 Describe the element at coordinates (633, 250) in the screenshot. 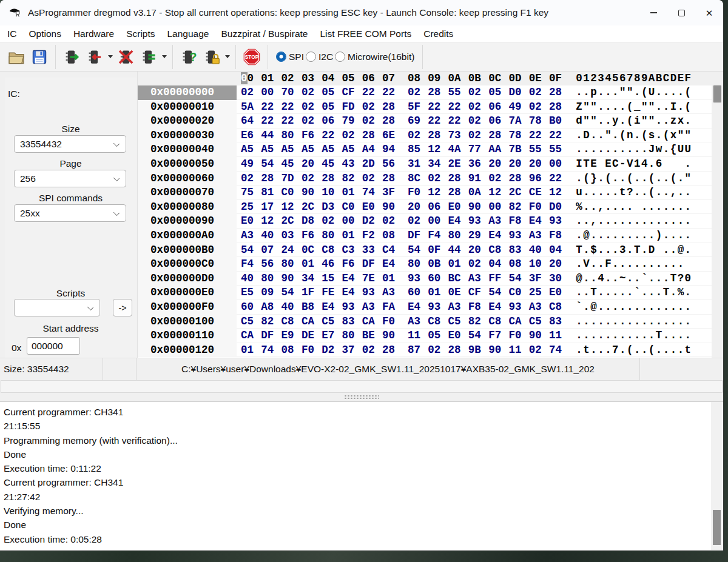

I see `hex-ascii: T.$...3.T.D ..@.` at that location.